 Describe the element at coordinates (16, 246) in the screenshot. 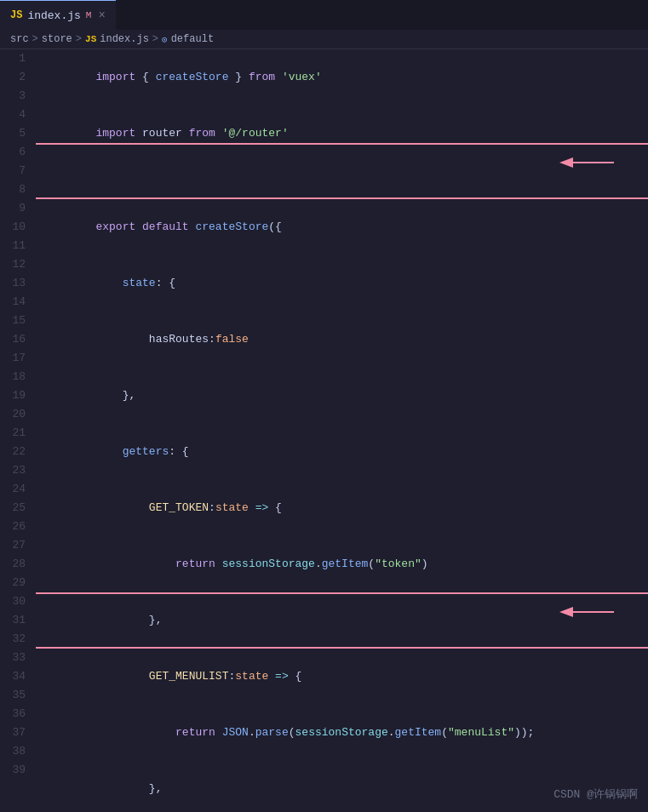

I see `ln-11: 11` at that location.